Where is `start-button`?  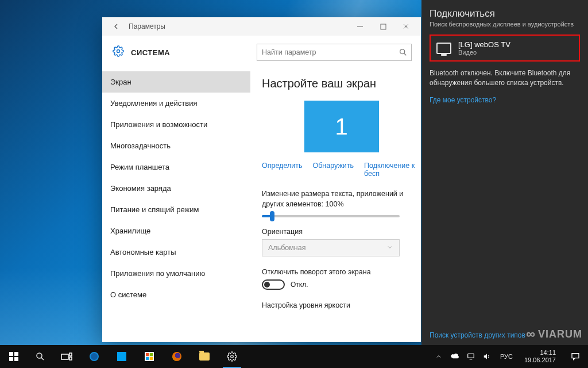 start-button is located at coordinates (14, 356).